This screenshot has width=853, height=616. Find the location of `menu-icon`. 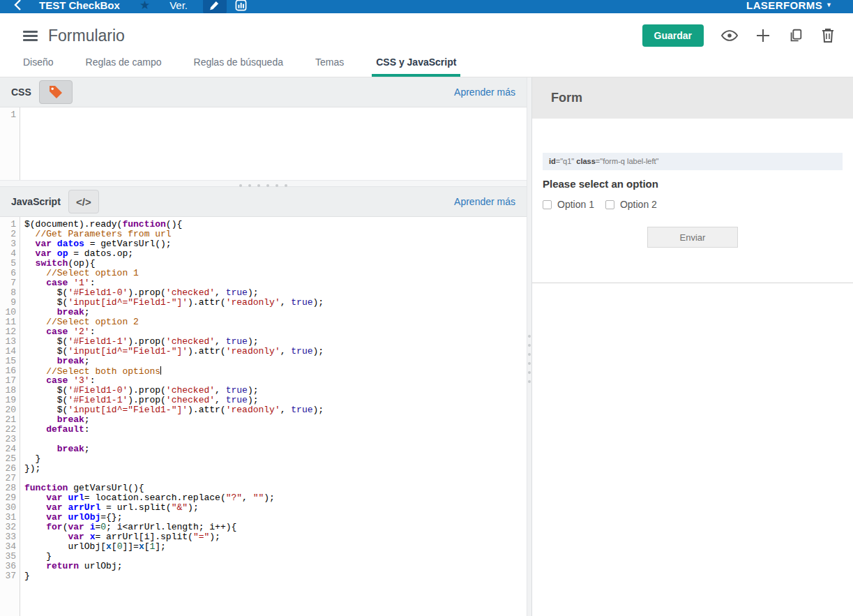

menu-icon is located at coordinates (31, 36).